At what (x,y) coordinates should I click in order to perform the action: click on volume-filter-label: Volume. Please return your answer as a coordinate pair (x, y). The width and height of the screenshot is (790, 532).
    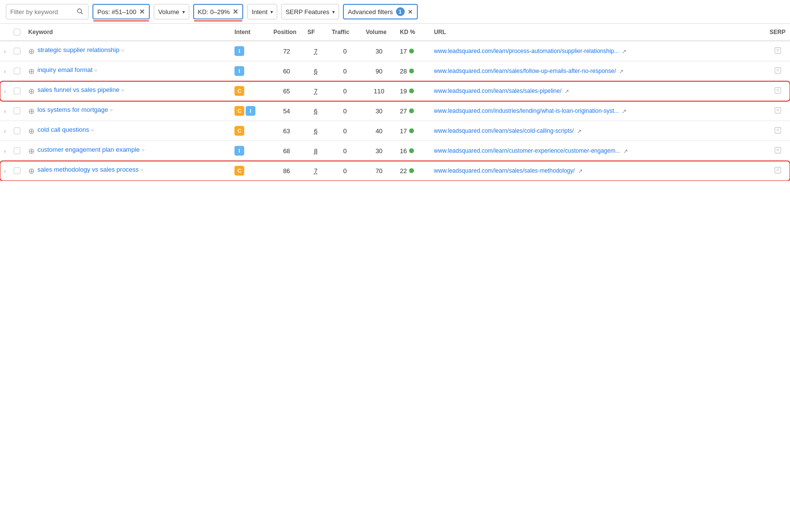
    Looking at the image, I should click on (168, 12).